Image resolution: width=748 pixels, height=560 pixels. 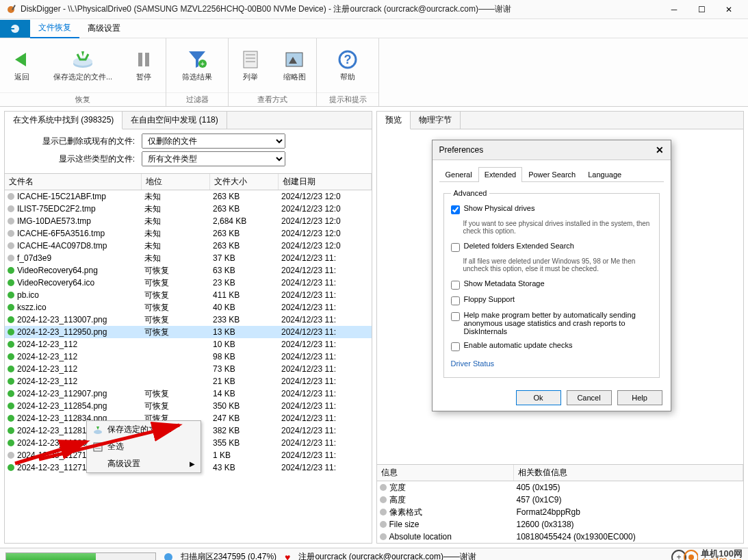 I want to click on back-button: 返回, so click(x=22, y=66).